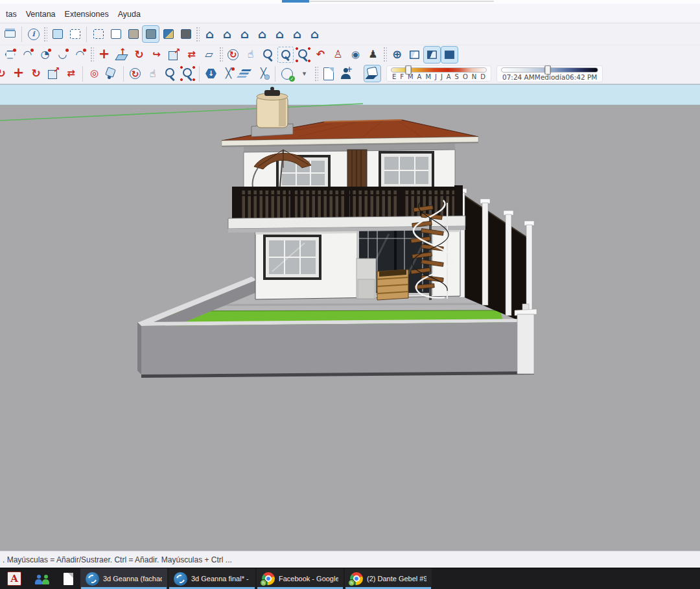 This screenshot has height=589, width=700. Describe the element at coordinates (233, 54) in the screenshot. I see `orbit-button: ↻` at that location.